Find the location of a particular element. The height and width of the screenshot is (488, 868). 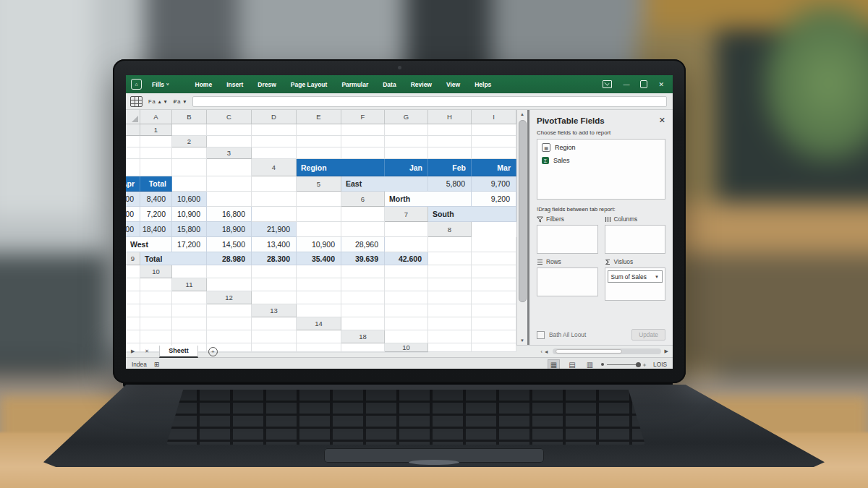

table-cell: 9,200 is located at coordinates (494, 200).